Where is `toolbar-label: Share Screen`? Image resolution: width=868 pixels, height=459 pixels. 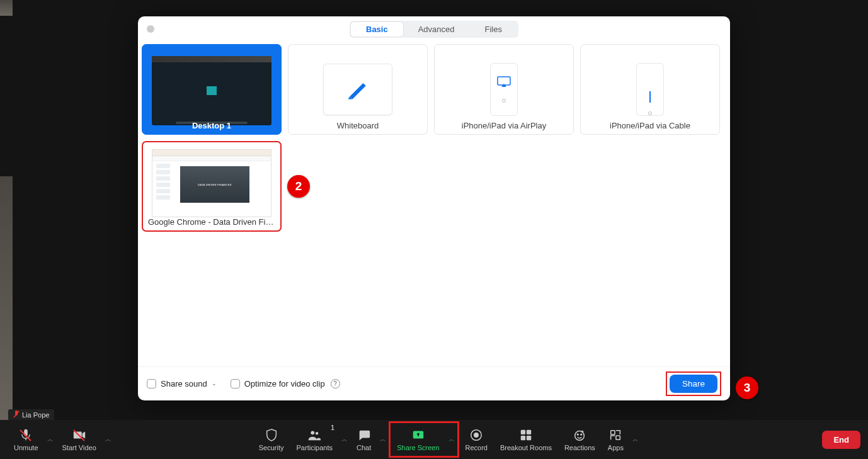 toolbar-label: Share Screen is located at coordinates (418, 448).